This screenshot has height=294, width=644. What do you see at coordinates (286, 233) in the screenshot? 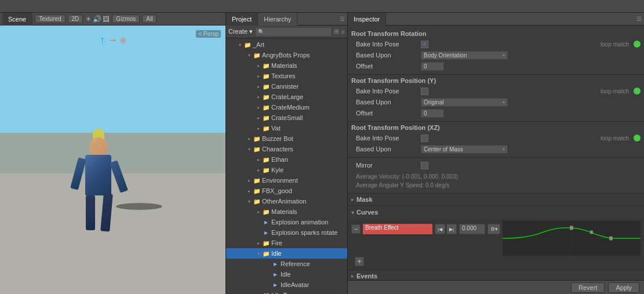
I see `tree-item-explosion-sparks: Explosion sparks rotate` at bounding box center [286, 233].